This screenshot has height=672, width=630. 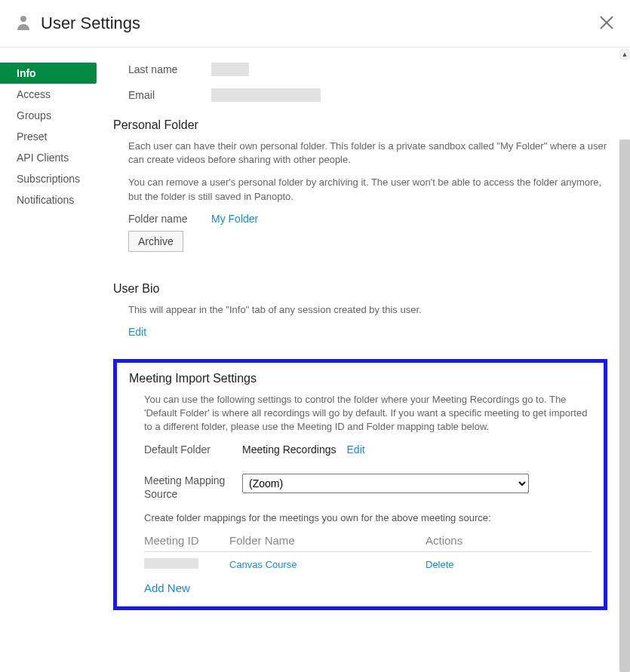 What do you see at coordinates (187, 540) in the screenshot?
I see `col-meeting-id: Meeting ID` at bounding box center [187, 540].